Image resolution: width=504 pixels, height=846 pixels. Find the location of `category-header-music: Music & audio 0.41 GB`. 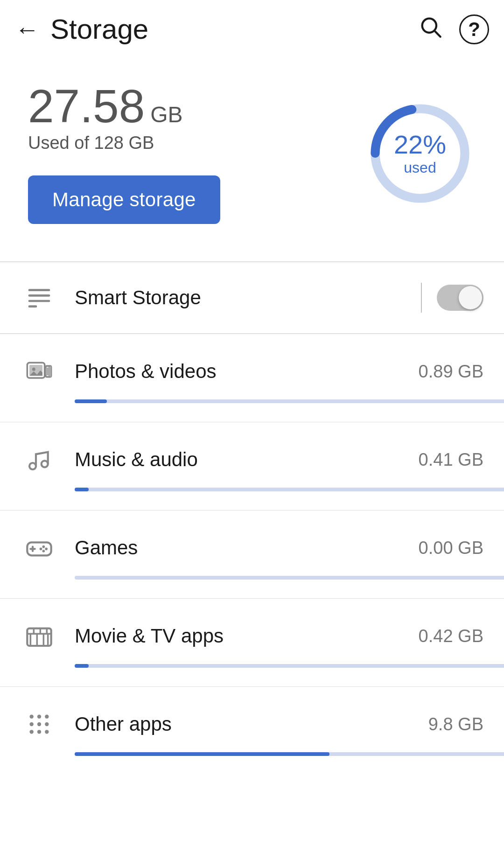

category-header-music: Music & audio 0.41 GB is located at coordinates (252, 460).